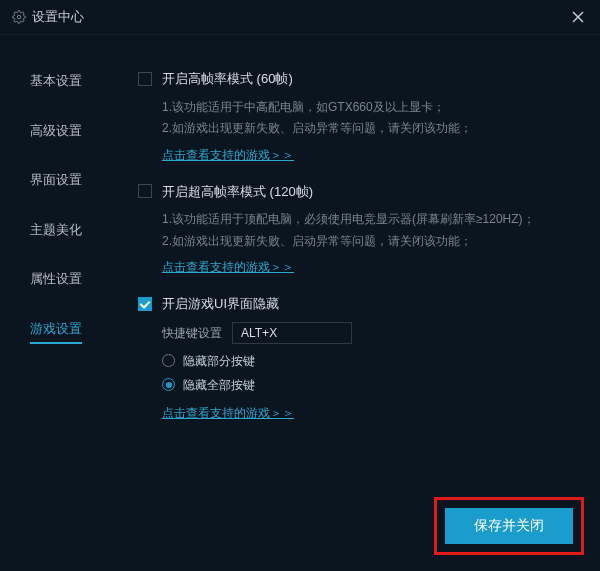 Image resolution: width=600 pixels, height=571 pixels. What do you see at coordinates (367, 108) in the screenshot?
I see `hfr-desc1: 1.该功能适用于中高配电脑，如GTX660及以上显卡；` at bounding box center [367, 108].